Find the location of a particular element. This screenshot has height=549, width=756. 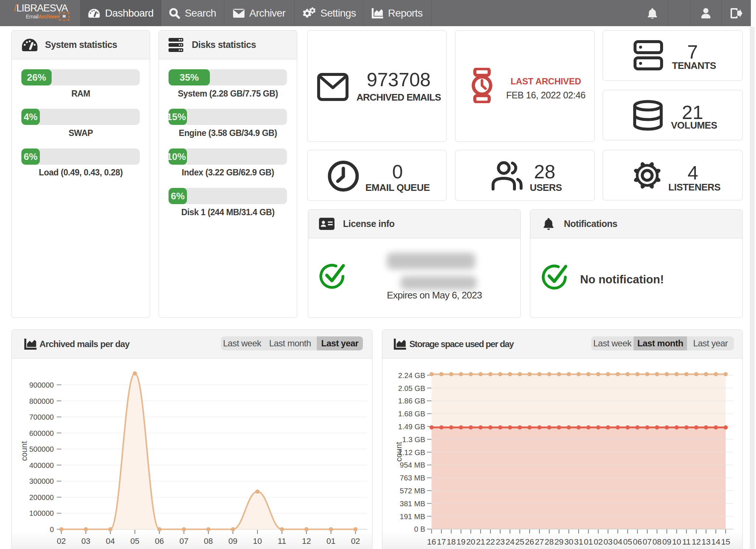

svg-text: 400000 is located at coordinates (41, 465).